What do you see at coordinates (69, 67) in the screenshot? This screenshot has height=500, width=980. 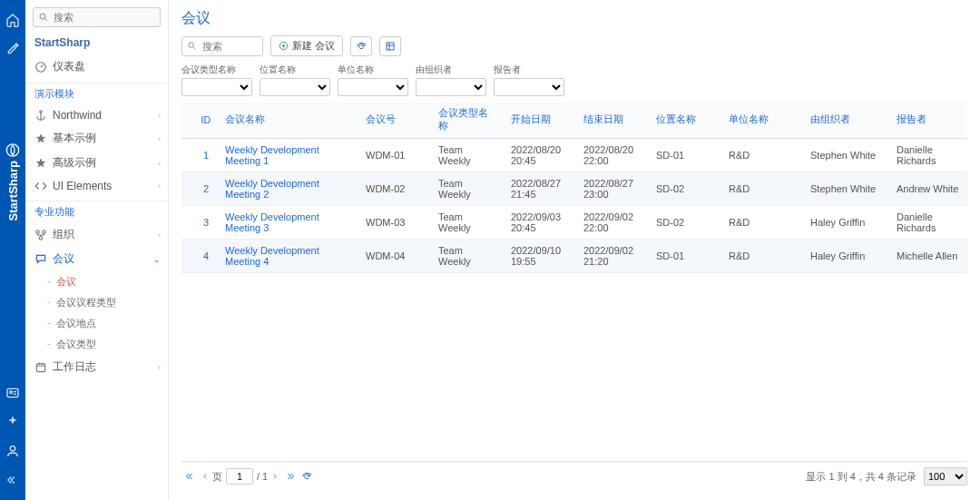 I see `nav-dashboard-label: 仪表盘` at bounding box center [69, 67].